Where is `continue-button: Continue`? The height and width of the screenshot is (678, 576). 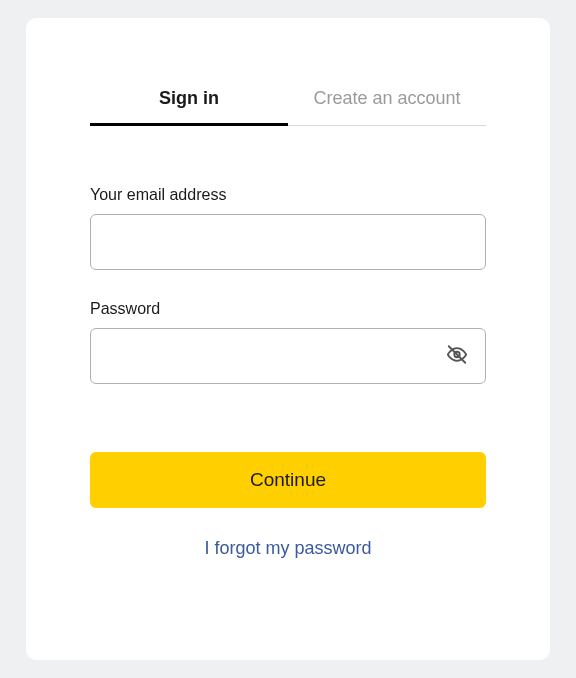 continue-button: Continue is located at coordinates (288, 480).